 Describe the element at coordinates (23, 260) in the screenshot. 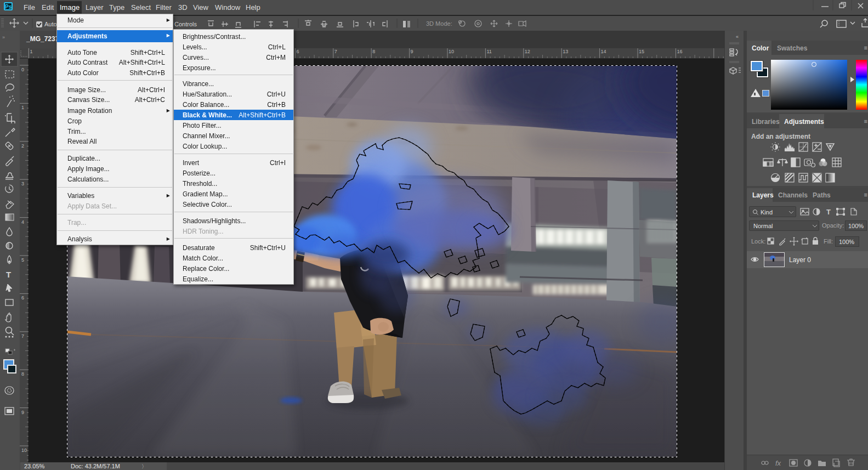

I see `svg-text: 5` at that location.